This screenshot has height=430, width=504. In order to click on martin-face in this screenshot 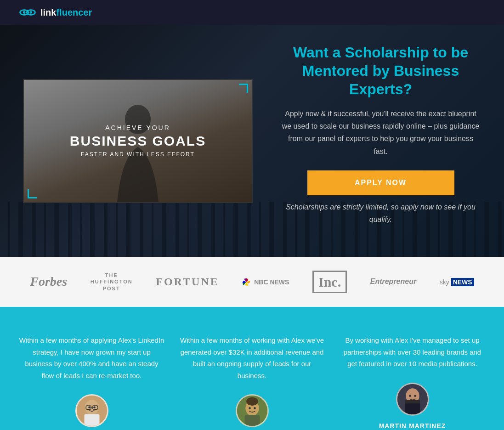, I will do `click(413, 399)`.